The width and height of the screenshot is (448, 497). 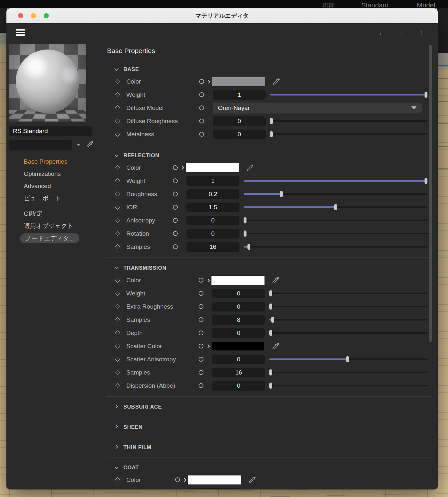 What do you see at coordinates (78, 145) in the screenshot?
I see `preset-caret-icon` at bounding box center [78, 145].